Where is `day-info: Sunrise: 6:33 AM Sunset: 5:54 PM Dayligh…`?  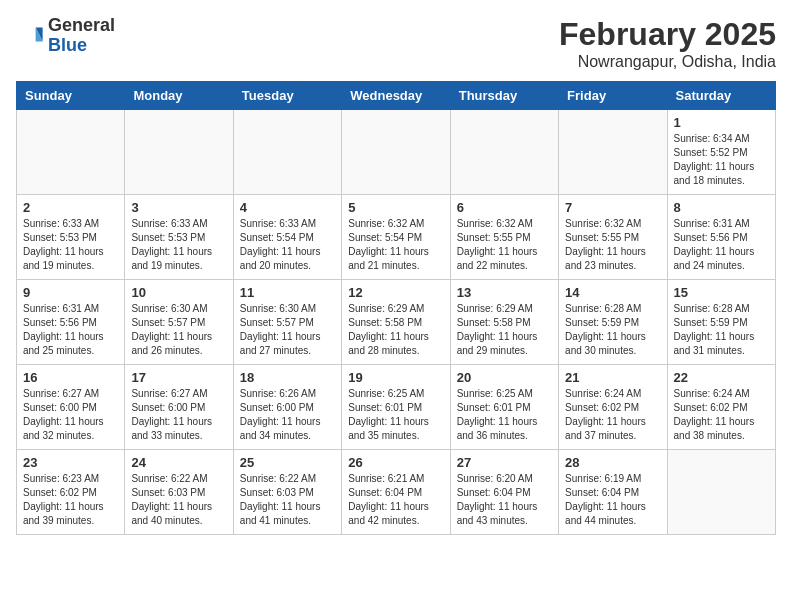
day-info: Sunrise: 6:33 AM Sunset: 5:54 PM Dayligh… is located at coordinates (288, 245).